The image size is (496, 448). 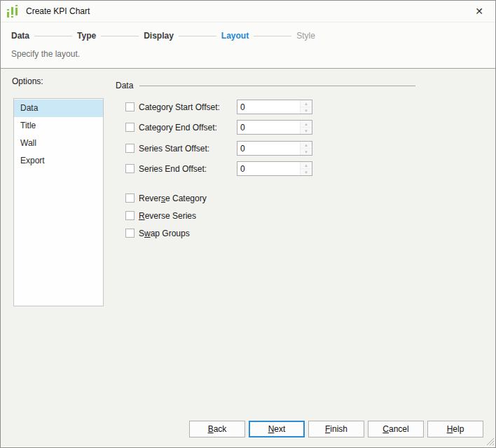 What do you see at coordinates (59, 161) in the screenshot?
I see `options-item-export: Export` at bounding box center [59, 161].